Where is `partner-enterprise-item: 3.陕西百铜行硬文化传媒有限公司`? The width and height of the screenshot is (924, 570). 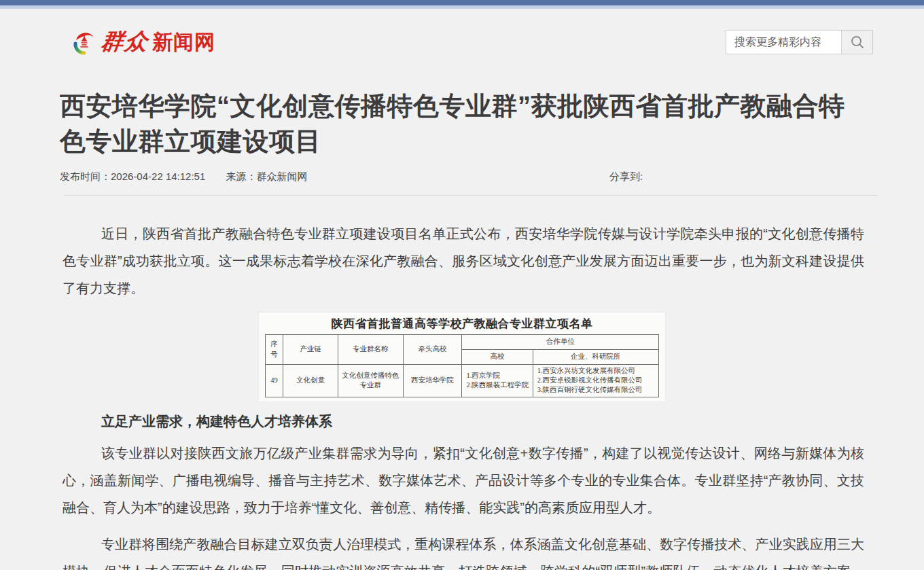
partner-enterprise-item: 3.陕西百铜行硬文化传媒有限公司 is located at coordinates (597, 390).